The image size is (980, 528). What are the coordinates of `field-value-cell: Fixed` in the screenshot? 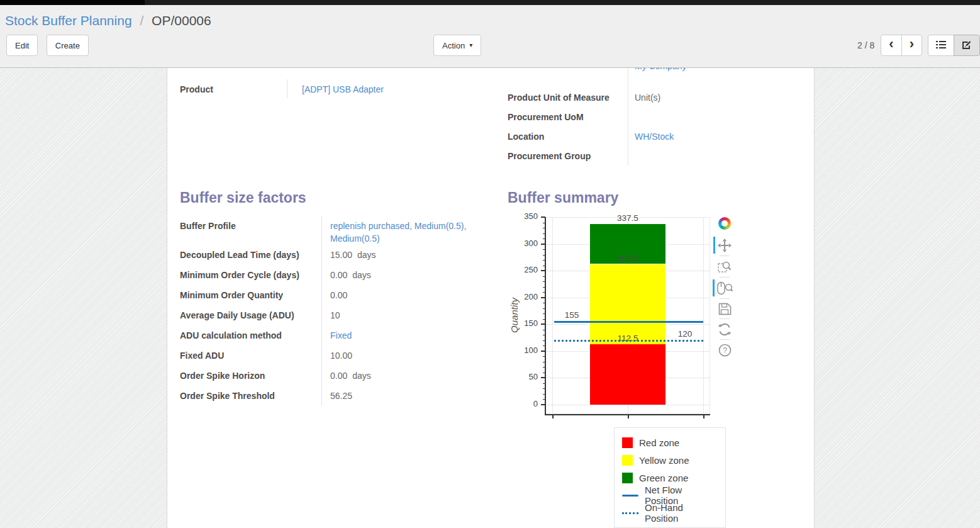 It's located at (408, 335).